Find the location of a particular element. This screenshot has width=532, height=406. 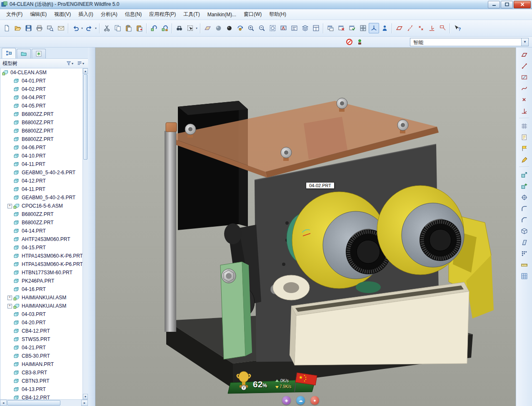

tree-item: 04-15.PRT is located at coordinates (42, 248).